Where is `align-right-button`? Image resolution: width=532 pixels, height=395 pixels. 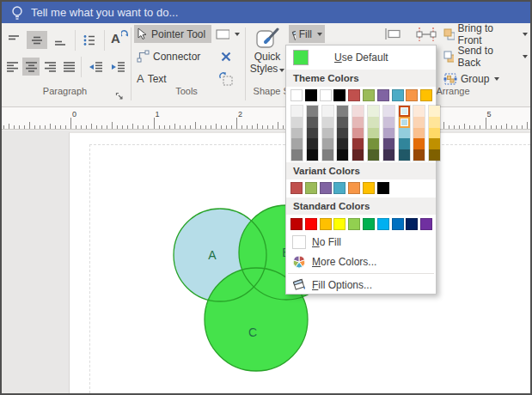
align-right-button is located at coordinates (50, 67).